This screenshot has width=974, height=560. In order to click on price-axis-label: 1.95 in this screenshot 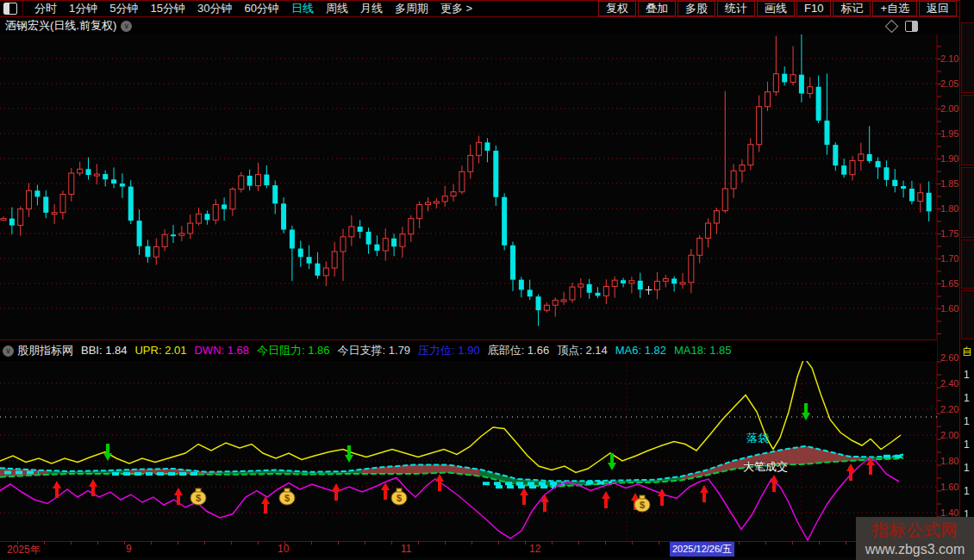, I will do `click(955, 134)`.